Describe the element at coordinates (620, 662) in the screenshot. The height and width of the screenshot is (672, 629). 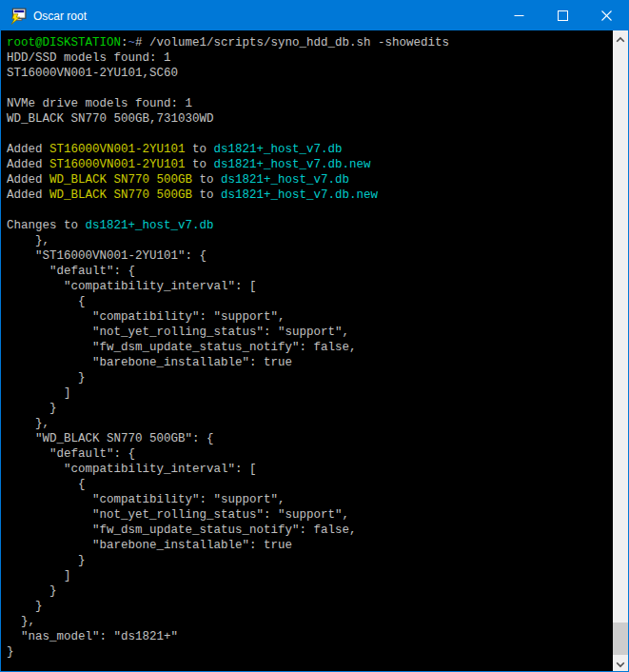
I see `scroll-down-button` at that location.